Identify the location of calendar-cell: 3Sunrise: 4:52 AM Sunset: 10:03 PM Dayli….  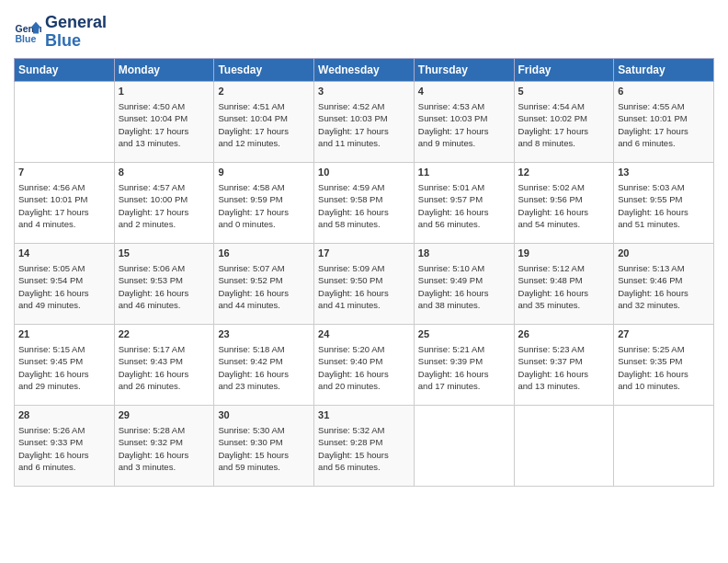
(364, 121).